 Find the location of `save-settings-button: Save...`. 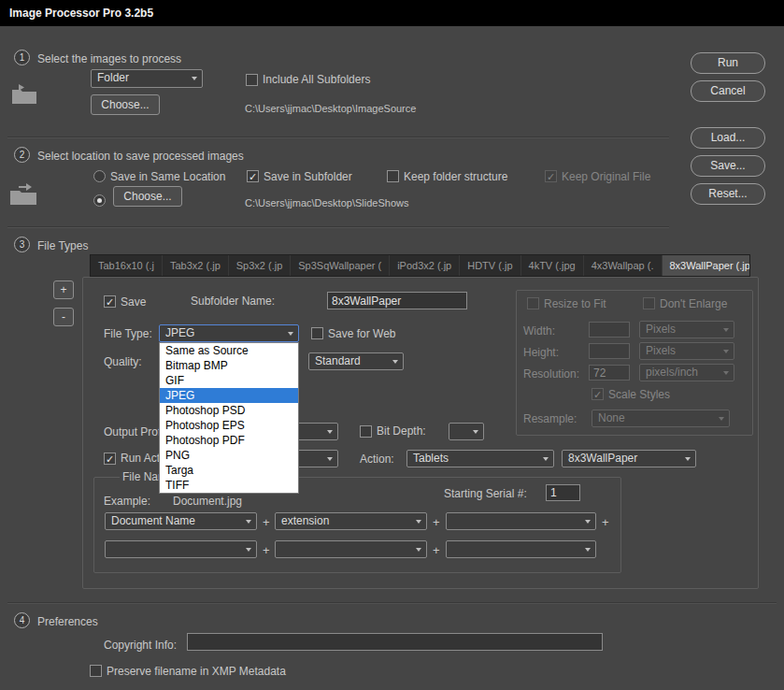

save-settings-button: Save... is located at coordinates (728, 166).